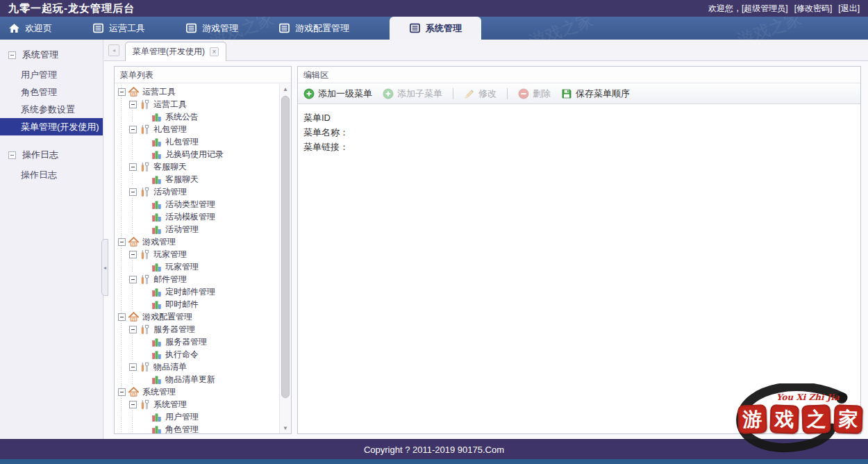  I want to click on sidebar-item: 操作日志, so click(51, 175).